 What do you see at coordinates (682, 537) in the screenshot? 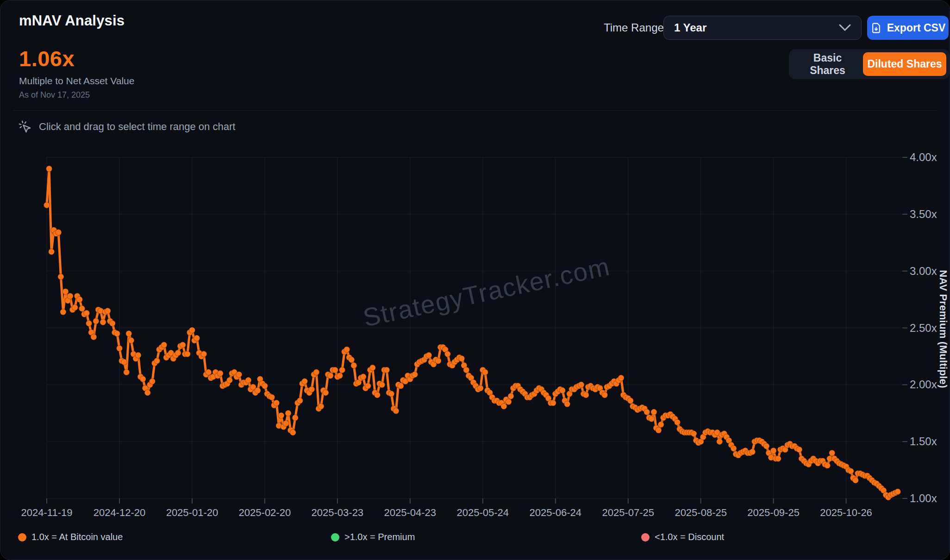
I see `legend-item-discount: <1.0x = Discount` at bounding box center [682, 537].